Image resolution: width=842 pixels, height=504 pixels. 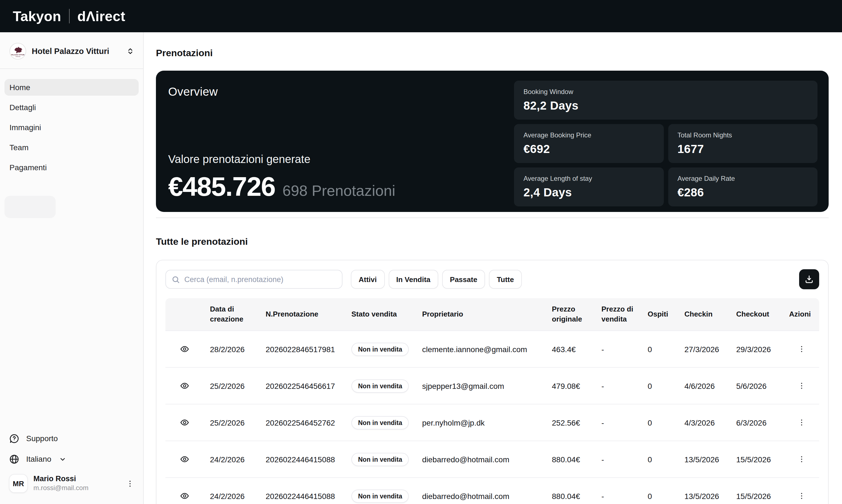 What do you see at coordinates (570, 386) in the screenshot?
I see `cell-original-price: 479.08€` at bounding box center [570, 386].